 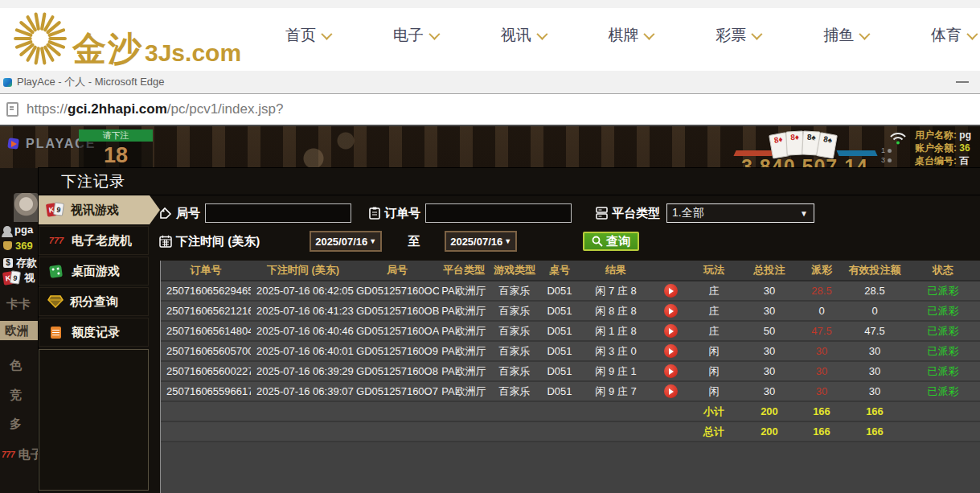 I want to click on menu-item-se: 色, so click(x=16, y=365).